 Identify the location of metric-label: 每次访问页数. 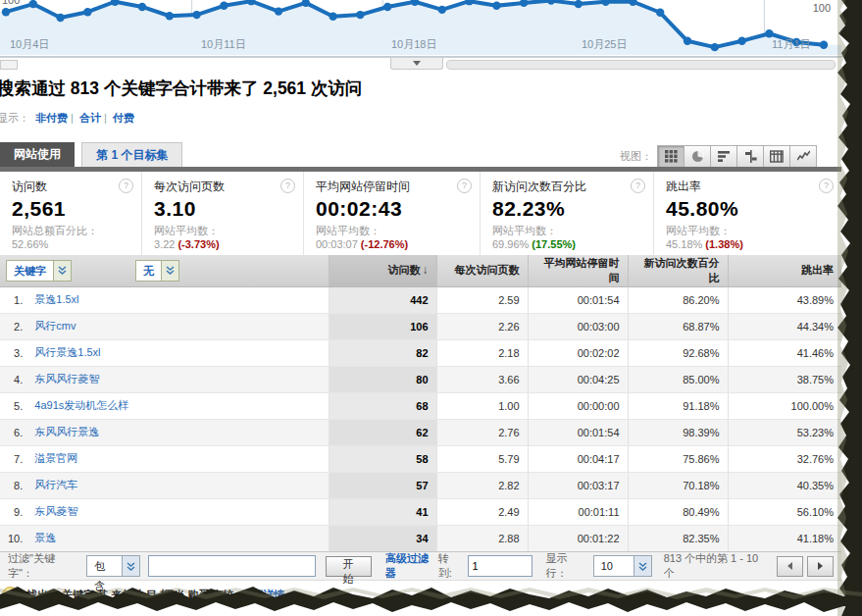
(224, 186).